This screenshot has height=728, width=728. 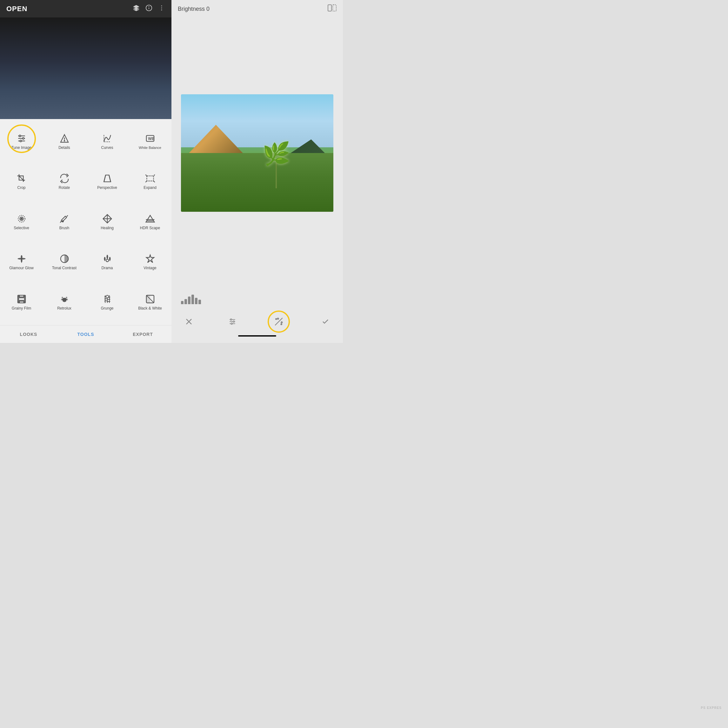 What do you see at coordinates (64, 182) in the screenshot?
I see `tool-rotate: Rotate` at bounding box center [64, 182].